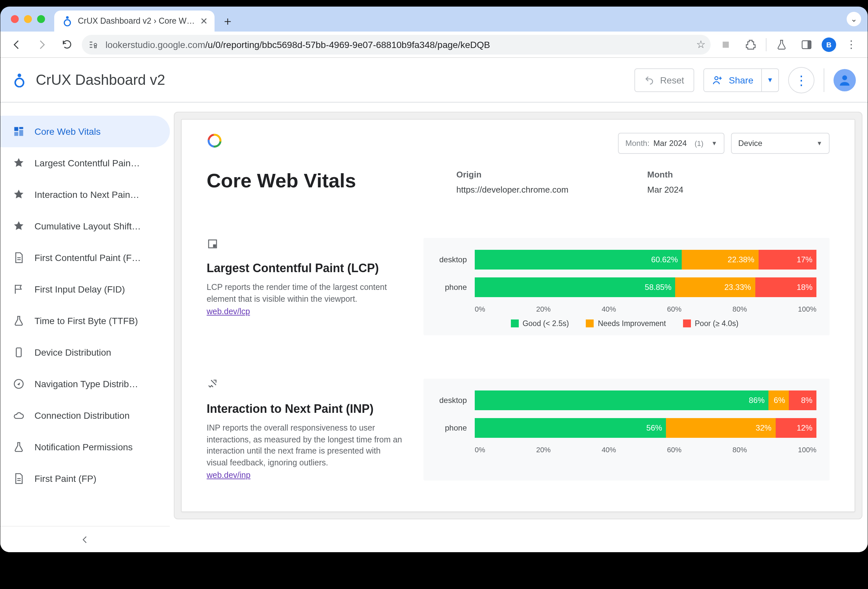 The height and width of the screenshot is (589, 868). I want to click on sidebar: Core Web VitalsLargest Contentful Pain…I…, so click(85, 327).